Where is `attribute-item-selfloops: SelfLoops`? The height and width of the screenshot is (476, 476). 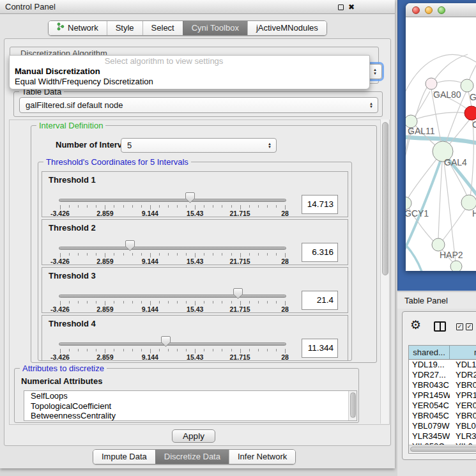 attribute-item-selfloops: SelfLoops is located at coordinates (190, 396).